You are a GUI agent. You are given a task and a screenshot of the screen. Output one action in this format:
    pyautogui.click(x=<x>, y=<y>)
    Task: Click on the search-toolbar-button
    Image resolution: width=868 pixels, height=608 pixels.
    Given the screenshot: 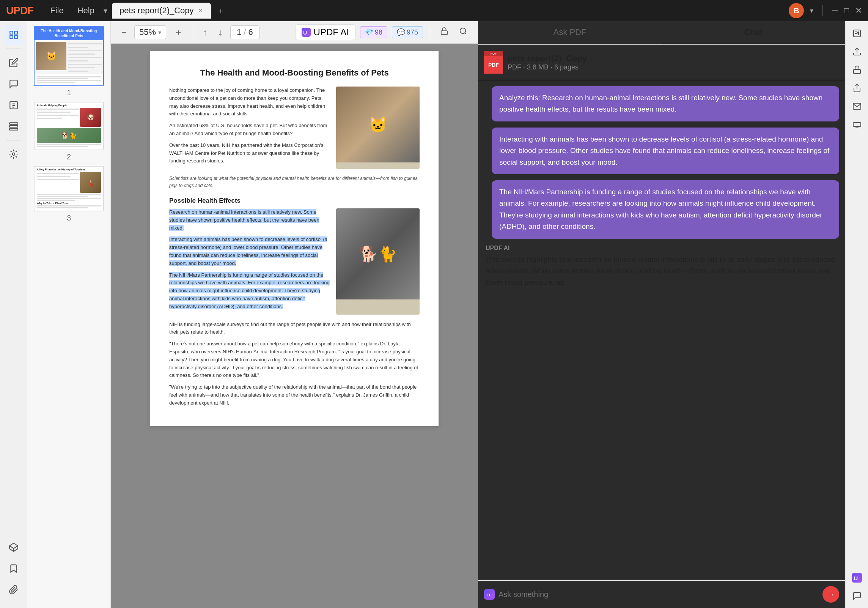 What is the action you would take?
    pyautogui.click(x=463, y=32)
    